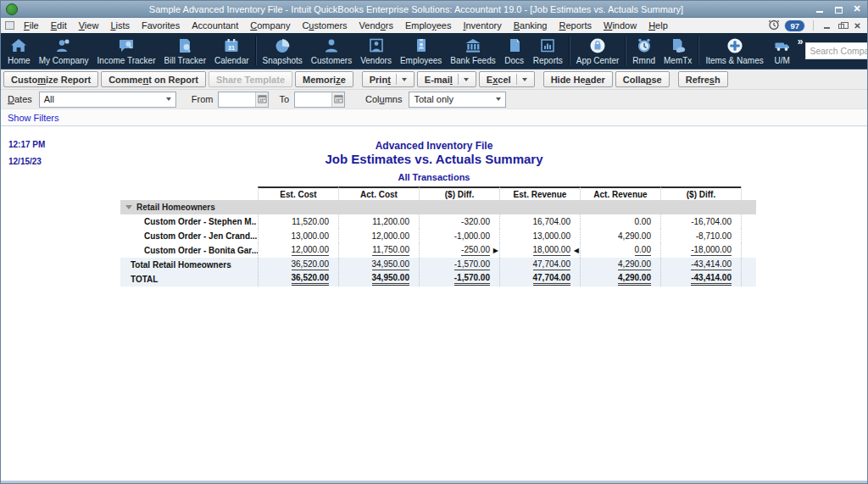 The image size is (868, 484). Describe the element at coordinates (578, 80) in the screenshot. I see `hide-header-button: Hide Header` at that location.